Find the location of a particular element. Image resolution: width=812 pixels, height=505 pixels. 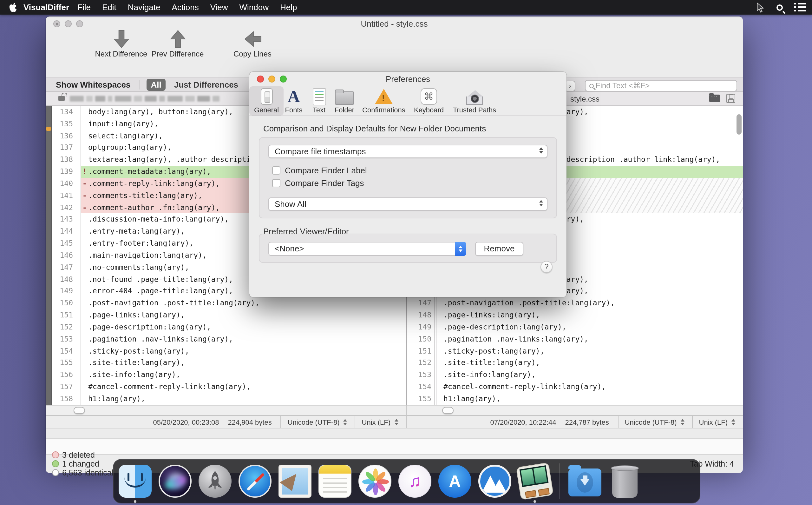

menu-item-actions: Actions is located at coordinates (185, 7).